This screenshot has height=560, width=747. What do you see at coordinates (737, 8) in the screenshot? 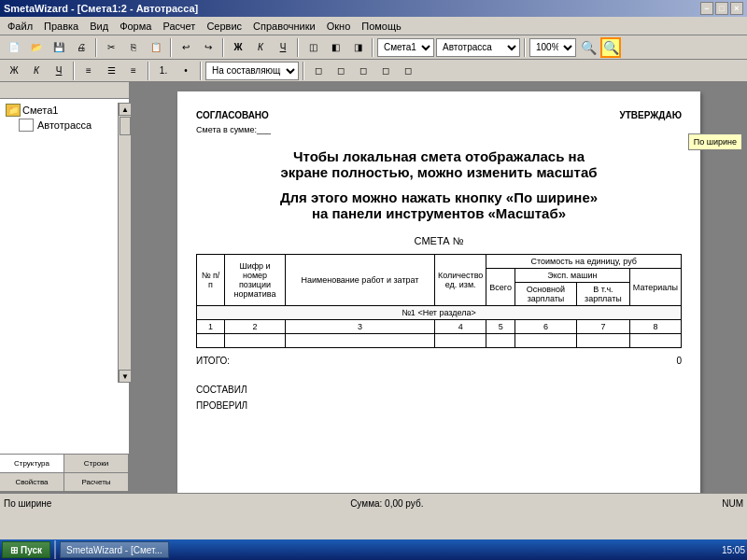
I see `close-btn: ×` at bounding box center [737, 8].